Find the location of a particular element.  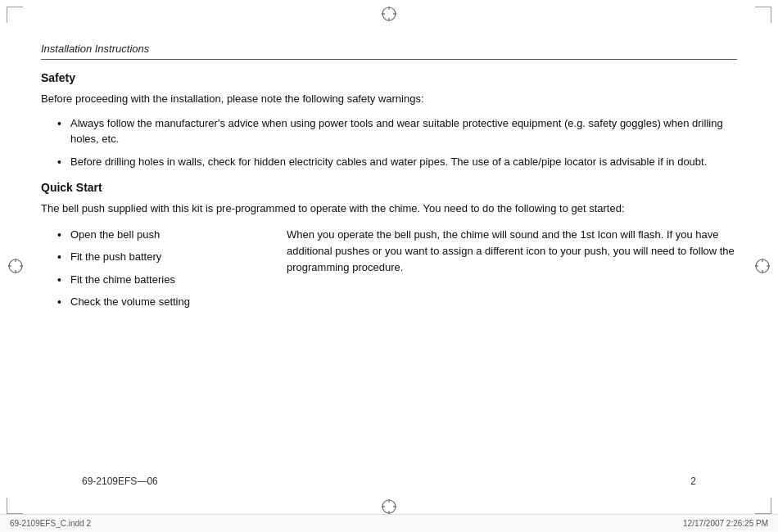

corner-mark-bottom-right is located at coordinates (763, 506).